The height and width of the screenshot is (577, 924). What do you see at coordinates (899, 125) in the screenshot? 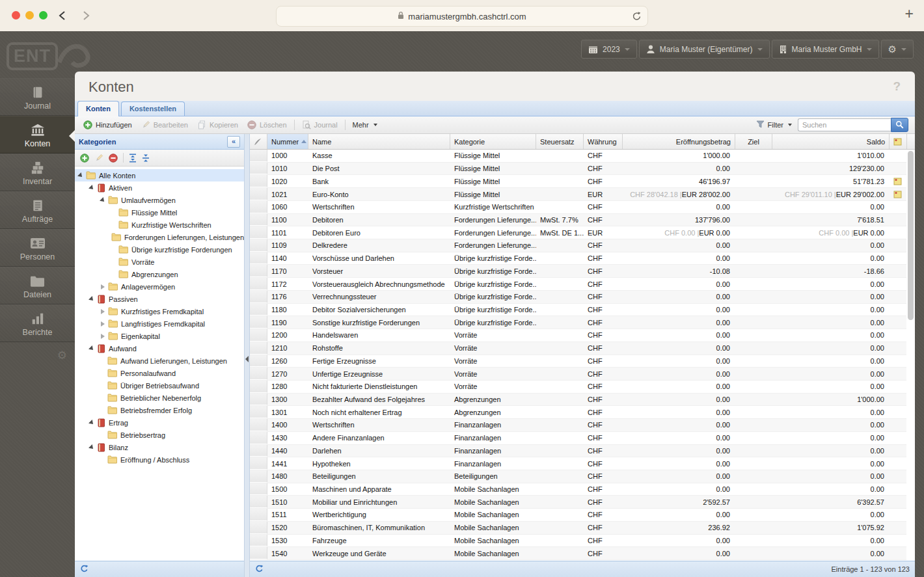
I see `search-button` at bounding box center [899, 125].